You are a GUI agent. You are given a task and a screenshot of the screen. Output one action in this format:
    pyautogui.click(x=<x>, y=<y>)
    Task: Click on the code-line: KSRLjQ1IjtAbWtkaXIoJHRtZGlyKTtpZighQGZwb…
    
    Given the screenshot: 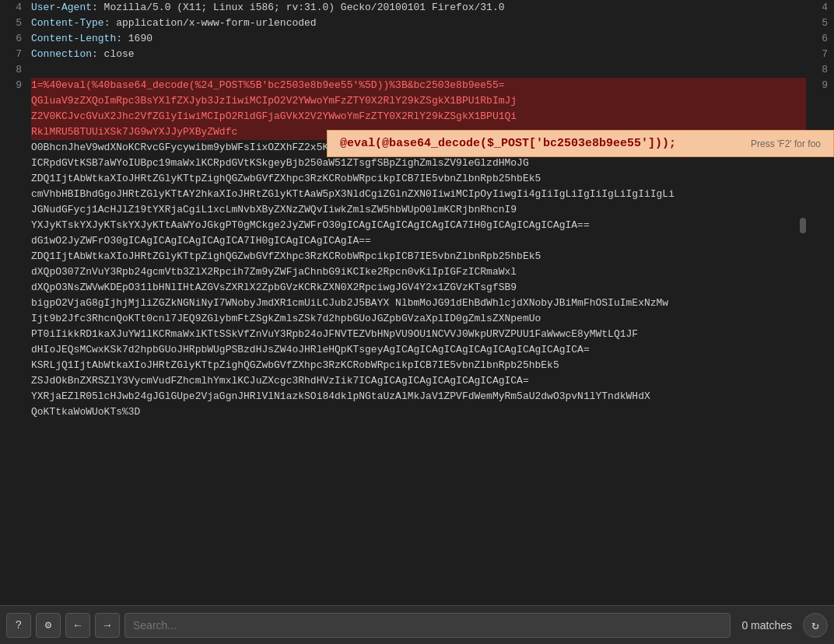 What is the action you would take?
    pyautogui.click(x=433, y=366)
    